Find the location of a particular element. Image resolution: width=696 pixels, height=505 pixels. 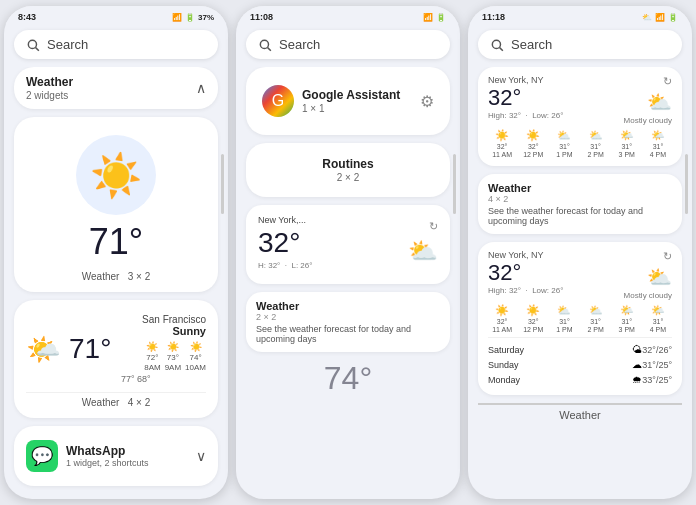

google-assistant-card: G Google Assistant 1 × 1 ⚙ is located at coordinates (348, 101).